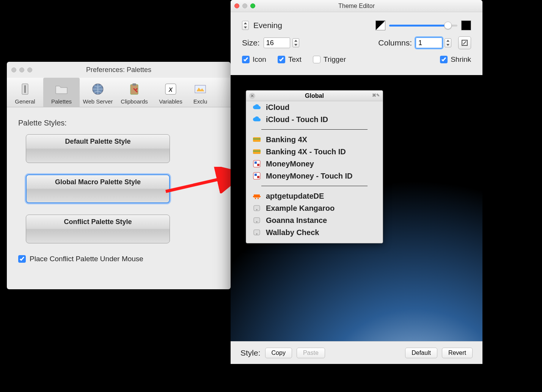  I want to click on palette-item: iCloud - Touch ID, so click(314, 119).